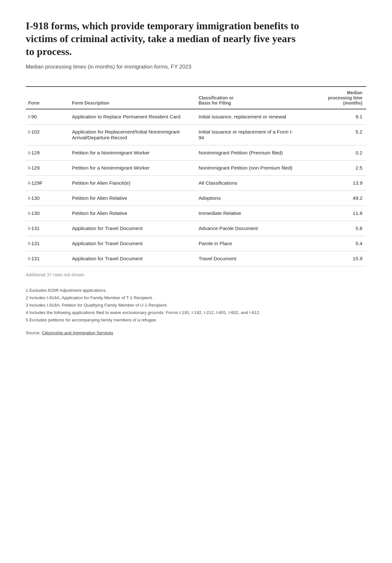  What do you see at coordinates (196, 117) in the screenshot?
I see `table-row: I-90Application to Replace Permanent Res…` at bounding box center [196, 117].